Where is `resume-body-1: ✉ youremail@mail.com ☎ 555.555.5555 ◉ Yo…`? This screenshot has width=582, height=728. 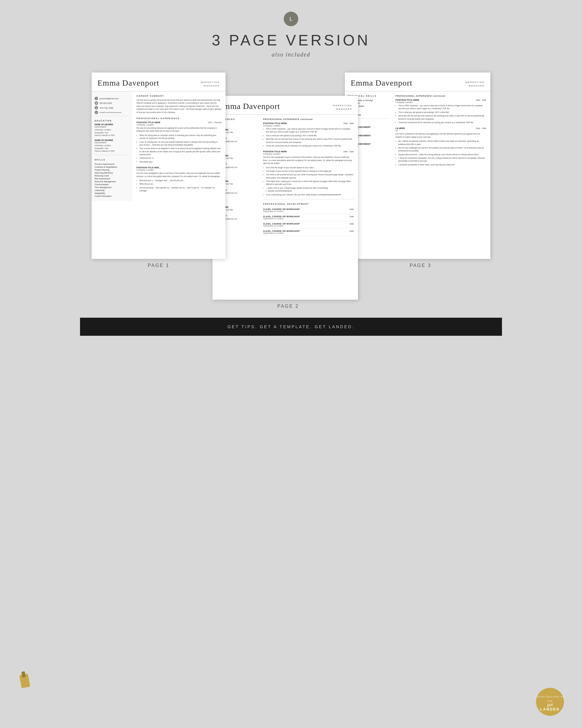
resume-body-1: ✉ youremail@mail.com ☎ 555.555.5555 ◉ Yo… is located at coordinates (159, 146).